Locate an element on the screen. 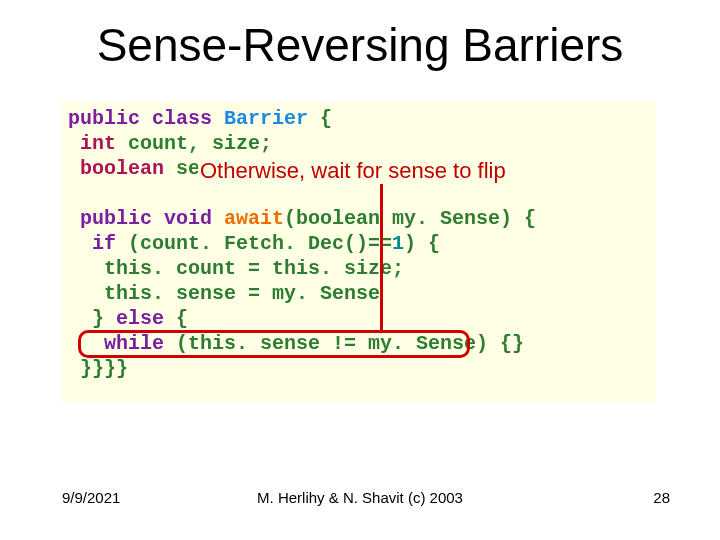 The height and width of the screenshot is (540, 720). code-token: this. sense = my. Sense is located at coordinates (224, 294).